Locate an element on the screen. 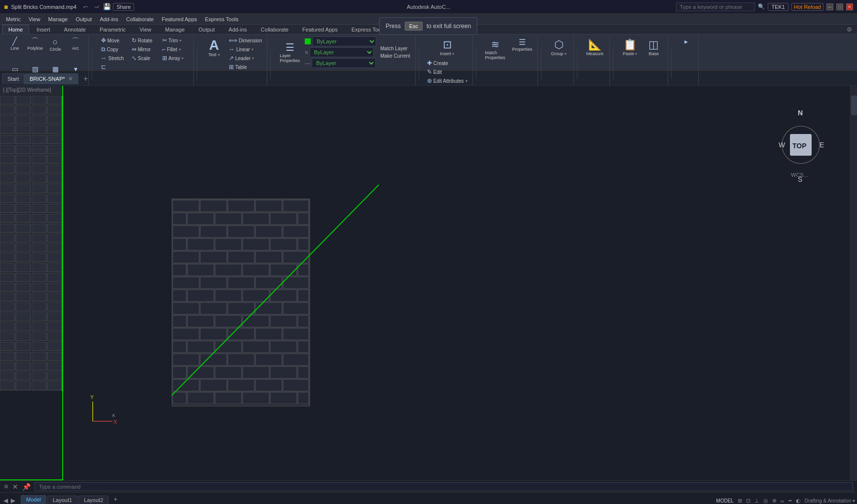  new-layout-btn: + is located at coordinates (115, 499).